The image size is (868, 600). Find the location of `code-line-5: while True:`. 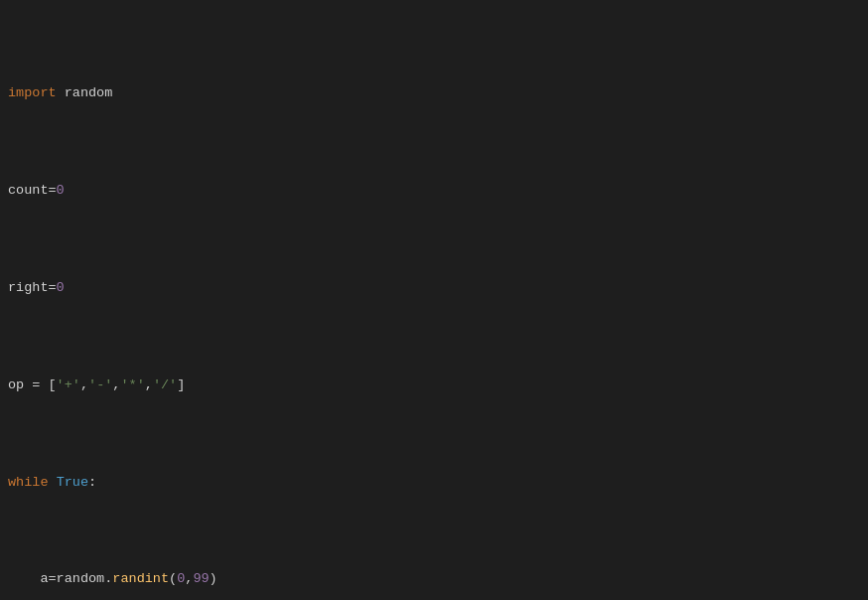

code-line-5: while True: is located at coordinates (434, 483).